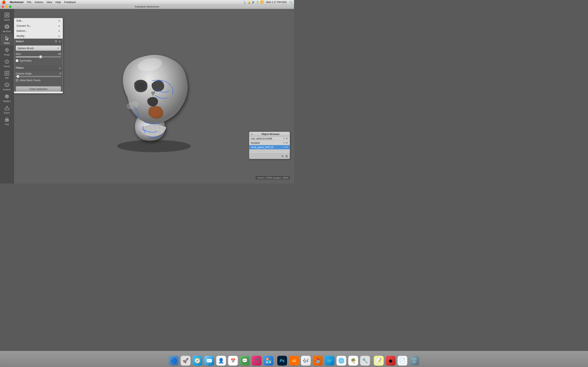 The image size is (588, 367). What do you see at coordinates (7, 97) in the screenshot?
I see `shaders-icon` at bounding box center [7, 97].